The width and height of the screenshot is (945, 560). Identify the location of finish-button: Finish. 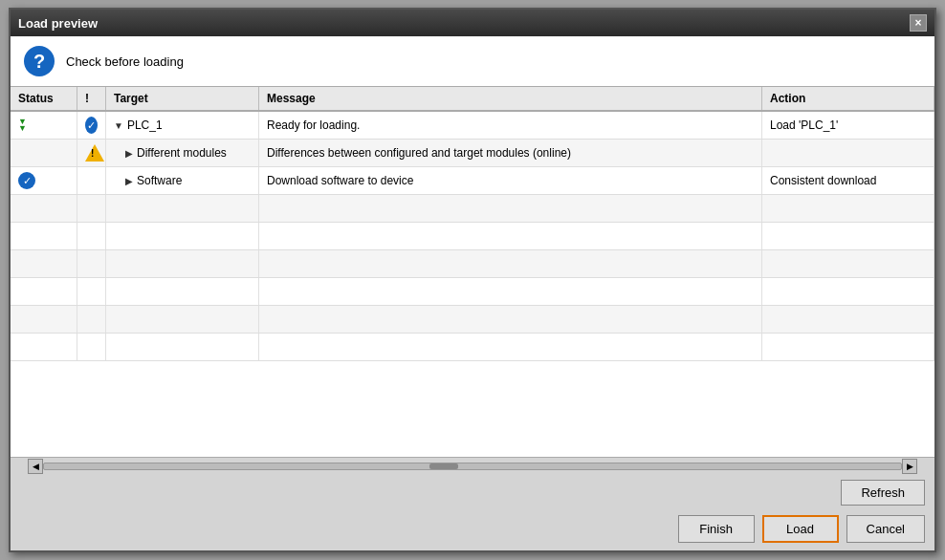
(716, 529).